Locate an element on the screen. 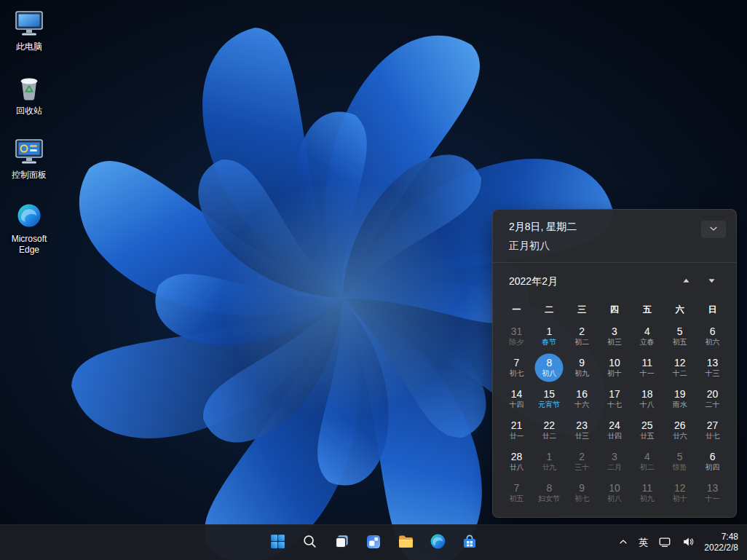 The image size is (747, 560). calendar-day-cell: 9 初七 is located at coordinates (582, 492).